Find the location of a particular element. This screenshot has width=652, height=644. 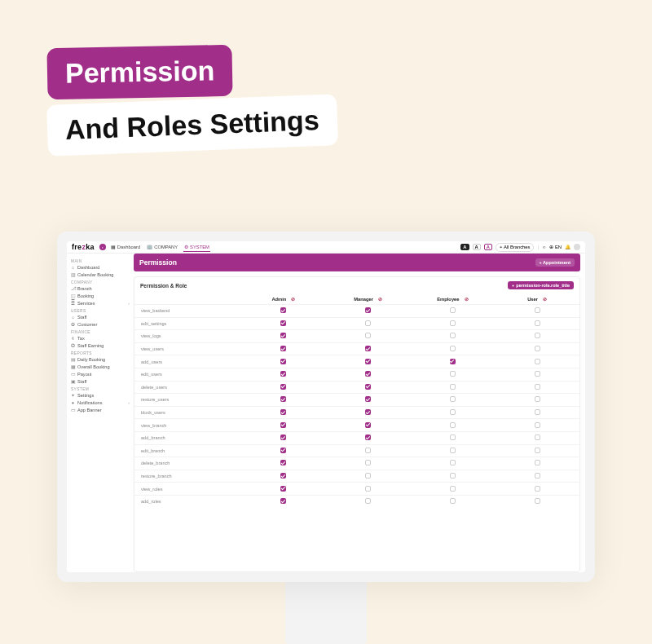

sidebar-item-staff: ⌕Staff is located at coordinates (100, 316).